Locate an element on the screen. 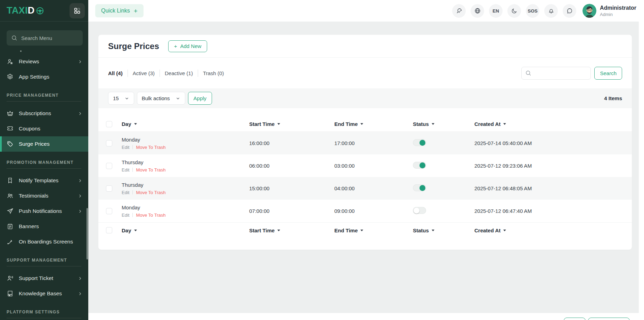 This screenshot has width=644, height=320. per-page-select: 15 is located at coordinates (121, 98).